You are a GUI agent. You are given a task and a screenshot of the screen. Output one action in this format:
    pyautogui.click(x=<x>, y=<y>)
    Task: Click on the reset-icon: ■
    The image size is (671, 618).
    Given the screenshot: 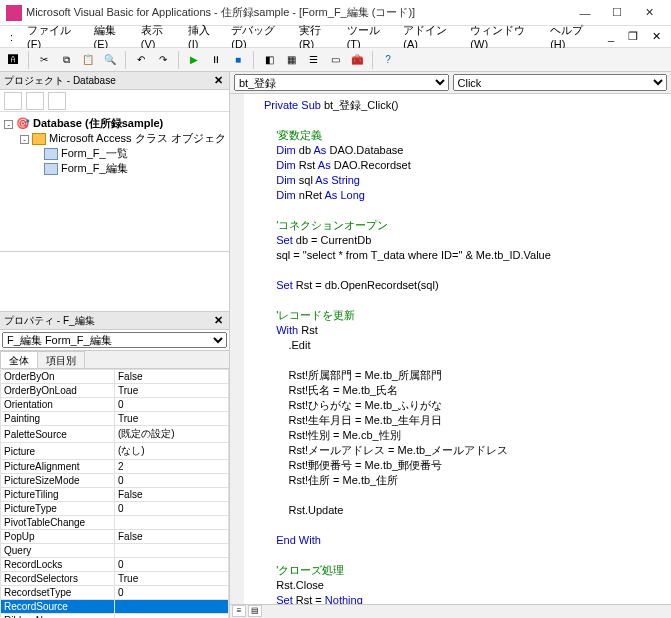 What is the action you would take?
    pyautogui.click(x=238, y=60)
    